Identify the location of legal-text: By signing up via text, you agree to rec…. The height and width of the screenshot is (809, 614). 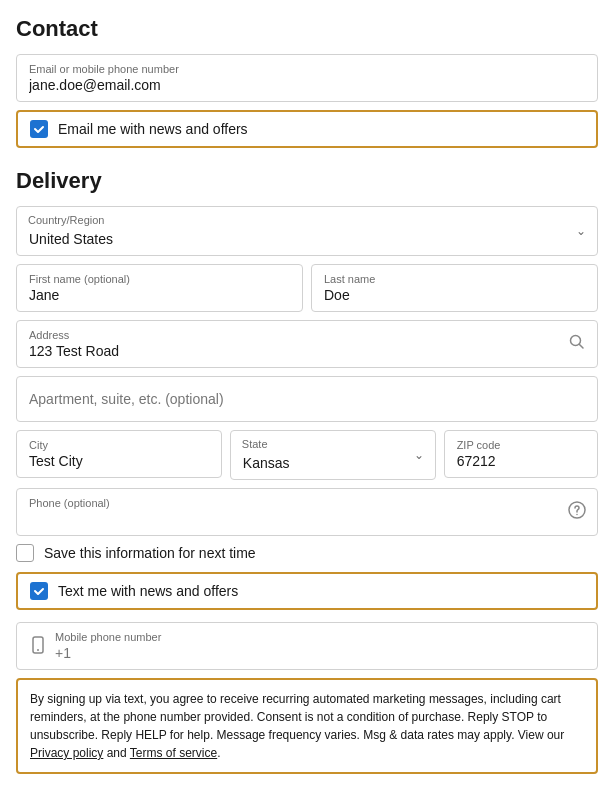
(297, 717).